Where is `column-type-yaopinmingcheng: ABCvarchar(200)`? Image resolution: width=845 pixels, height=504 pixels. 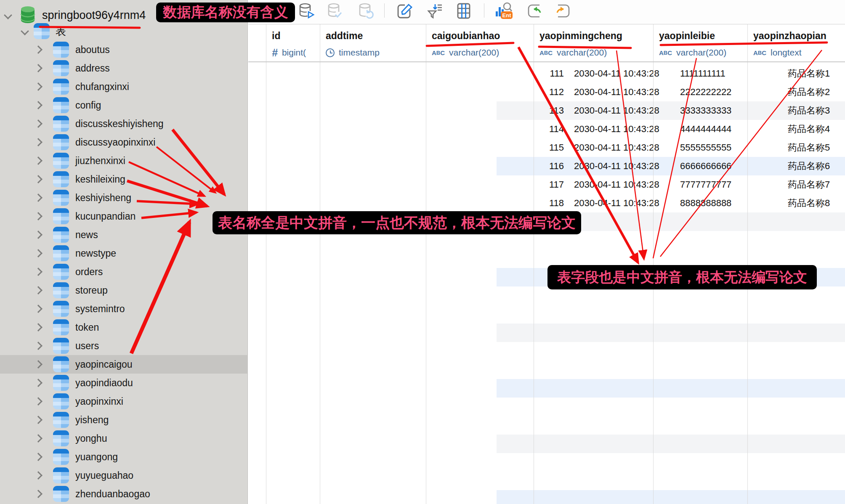
column-type-yaopinmingcheng: ABCvarchar(200) is located at coordinates (573, 53).